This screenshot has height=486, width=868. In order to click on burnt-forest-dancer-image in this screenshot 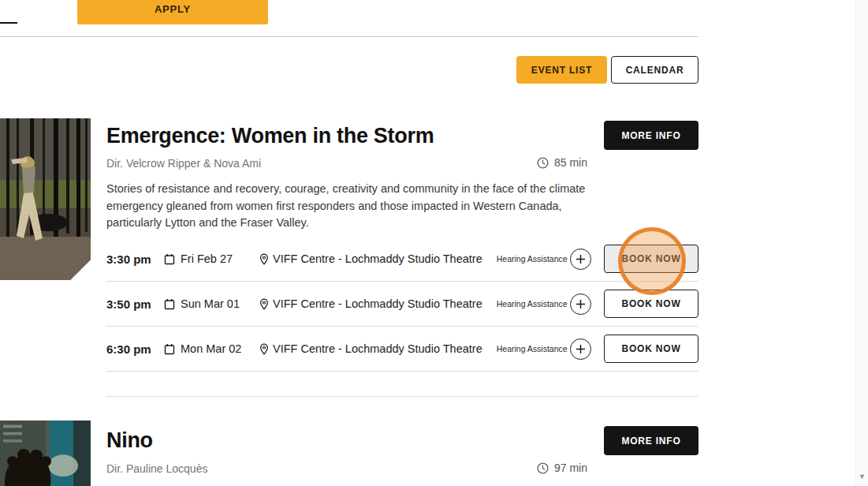, I will do `click(46, 199)`.